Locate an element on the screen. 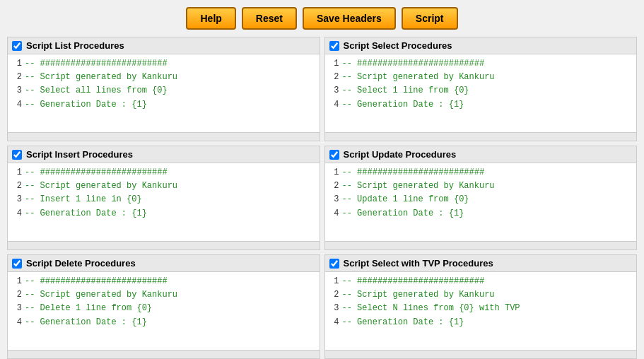 Image resolution: width=644 pixels, height=359 pixels. panel-checkbox-update is located at coordinates (334, 155).